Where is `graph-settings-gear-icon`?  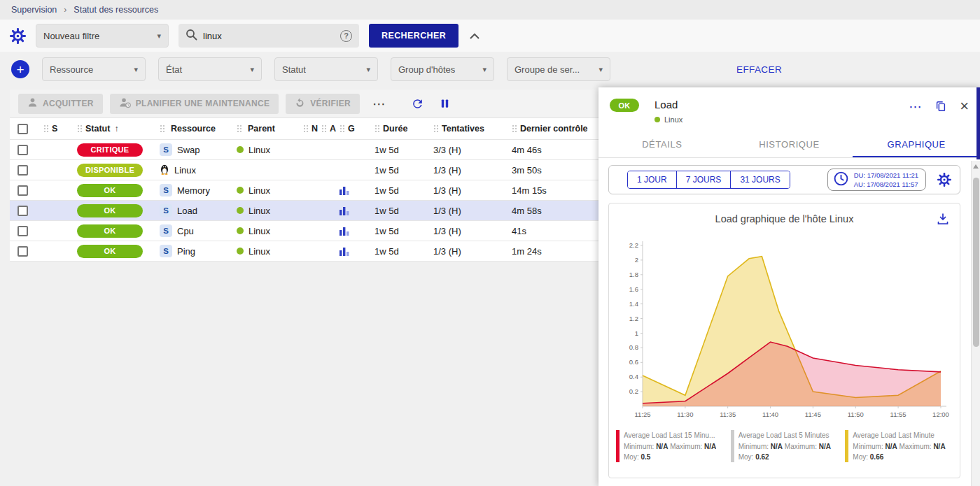 graph-settings-gear-icon is located at coordinates (944, 180).